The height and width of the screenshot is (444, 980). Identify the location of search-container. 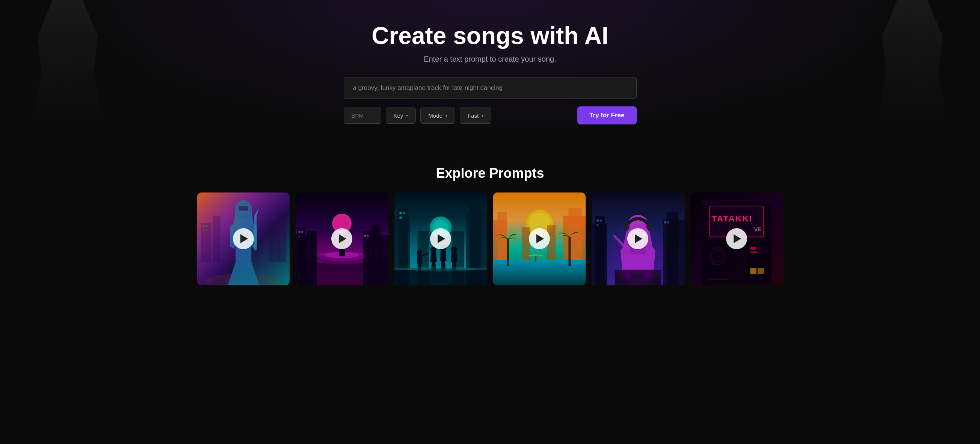
(490, 88).